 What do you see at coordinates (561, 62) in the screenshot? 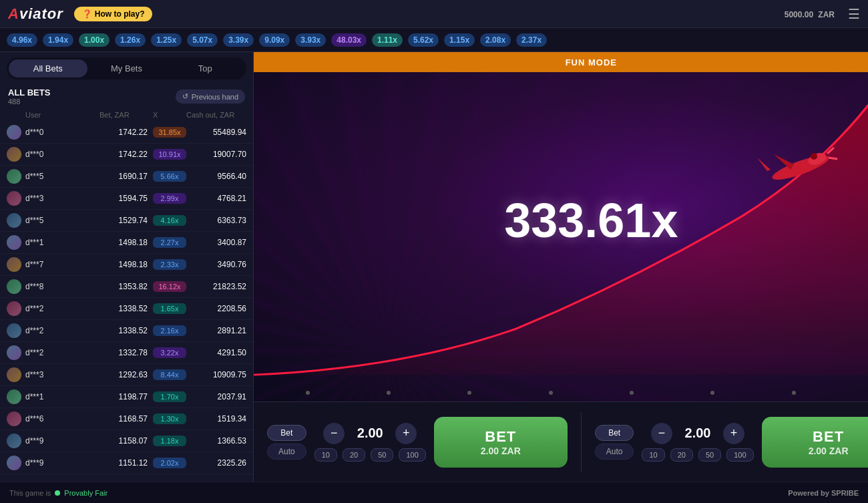
I see `fun-mode-bar: FUN MODE` at bounding box center [561, 62].